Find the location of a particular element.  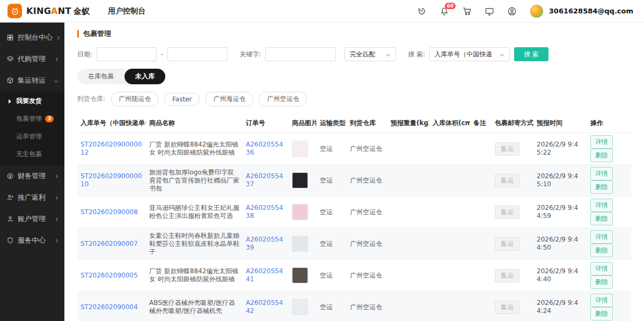

order-no-link: A2602055439 is located at coordinates (264, 244).